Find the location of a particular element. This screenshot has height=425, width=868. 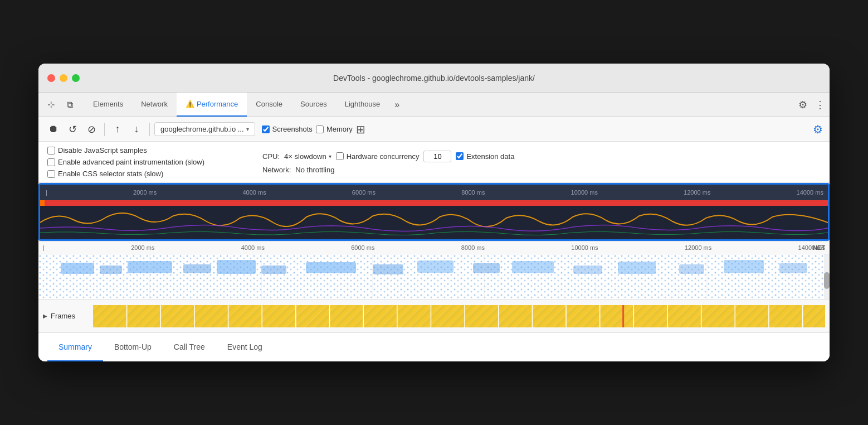

css-stats-text: Enable CSS selector stats (slow) is located at coordinates (110, 174).